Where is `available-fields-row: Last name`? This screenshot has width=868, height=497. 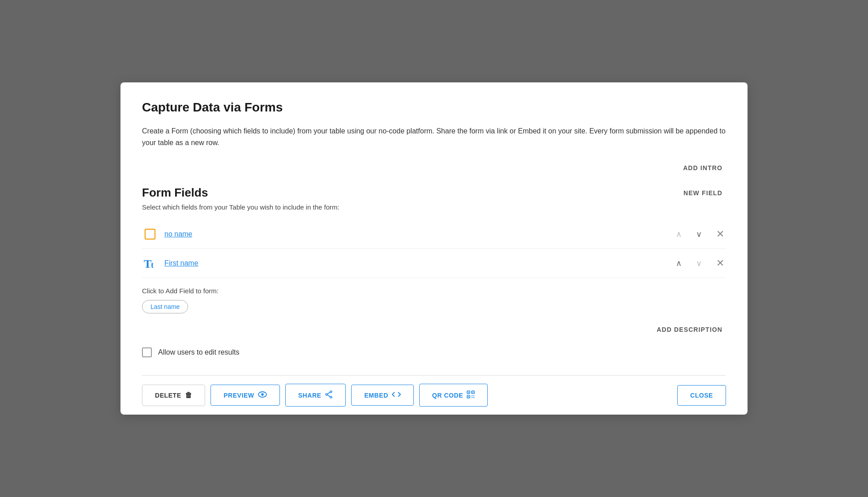 available-fields-row: Last name is located at coordinates (434, 312).